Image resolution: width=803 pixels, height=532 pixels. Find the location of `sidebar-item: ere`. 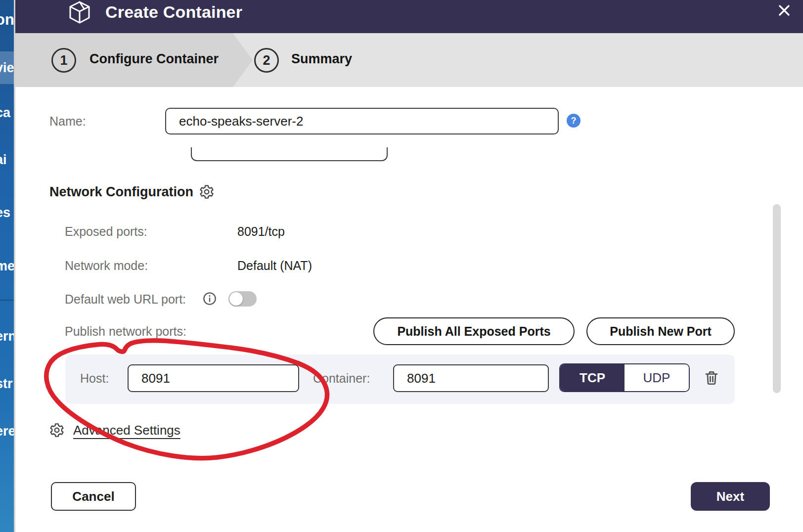

sidebar-item: ere is located at coordinates (7, 431).